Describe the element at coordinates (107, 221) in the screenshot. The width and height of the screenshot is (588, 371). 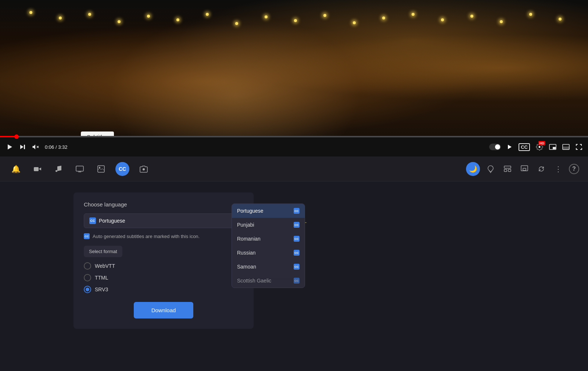
I see `language-select-left: CC Portuguese` at that location.